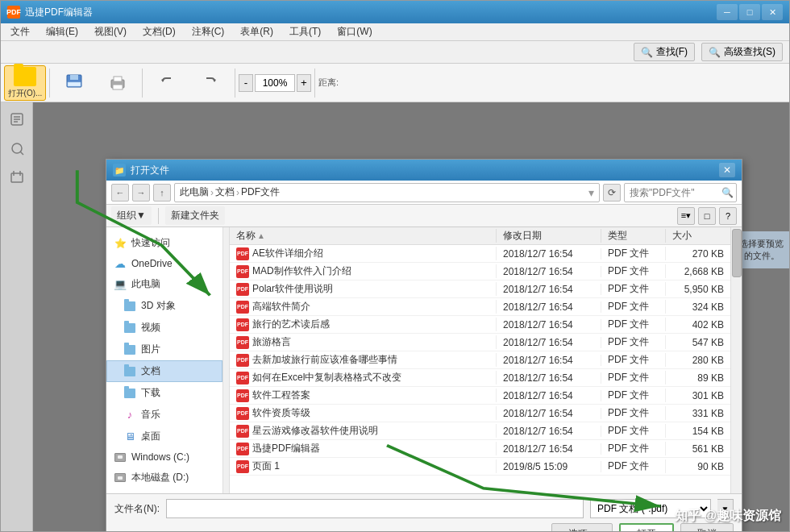 This screenshot has height=532, width=790. What do you see at coordinates (612, 193) in the screenshot?
I see `addr-refresh-button: ⟳` at bounding box center [612, 193].